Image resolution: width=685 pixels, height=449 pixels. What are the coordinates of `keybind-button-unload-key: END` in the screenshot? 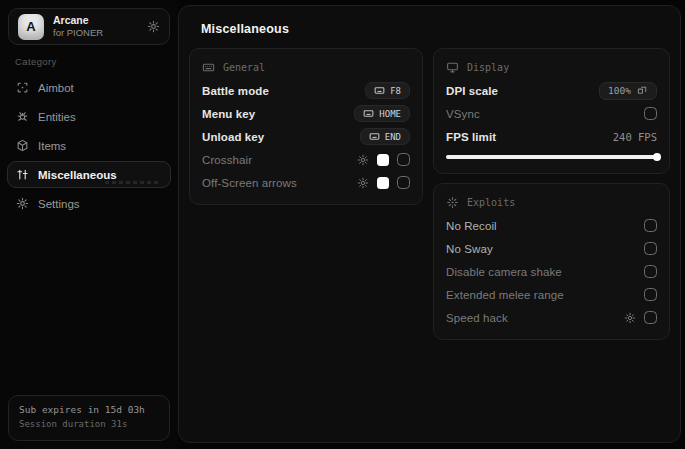 It's located at (385, 136).